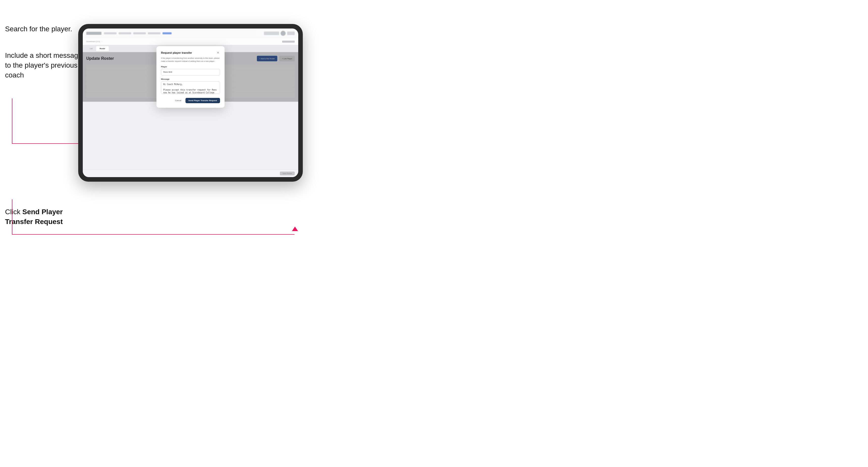 The image size is (868, 467). I want to click on message-textarea: Hi Coach McHarg, Please accept this tran…, so click(191, 88).